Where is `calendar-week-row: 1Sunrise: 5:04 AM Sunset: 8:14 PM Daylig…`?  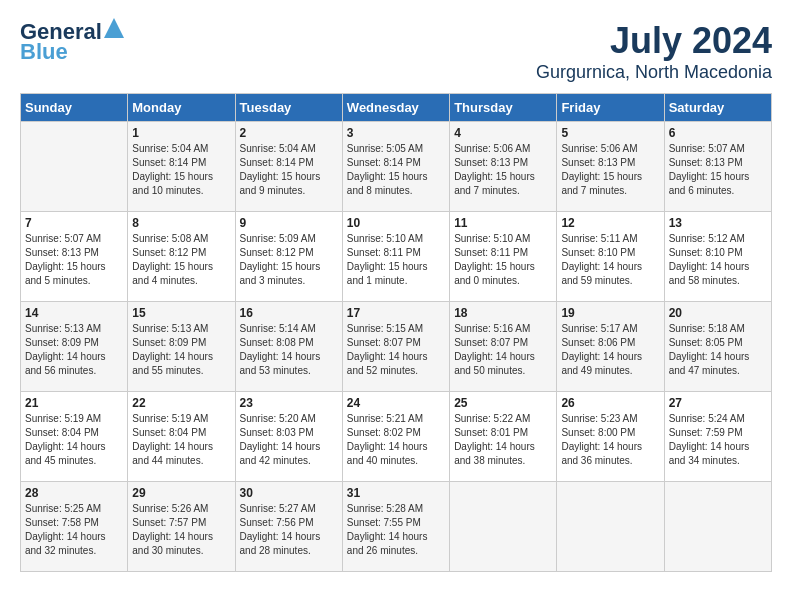 calendar-week-row: 1Sunrise: 5:04 AM Sunset: 8:14 PM Daylig… is located at coordinates (396, 167).